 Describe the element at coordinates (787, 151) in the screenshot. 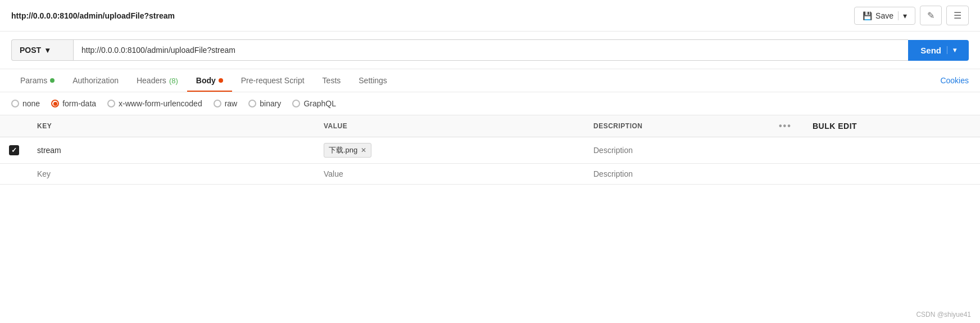

I see `row1-actions-cell` at that location.